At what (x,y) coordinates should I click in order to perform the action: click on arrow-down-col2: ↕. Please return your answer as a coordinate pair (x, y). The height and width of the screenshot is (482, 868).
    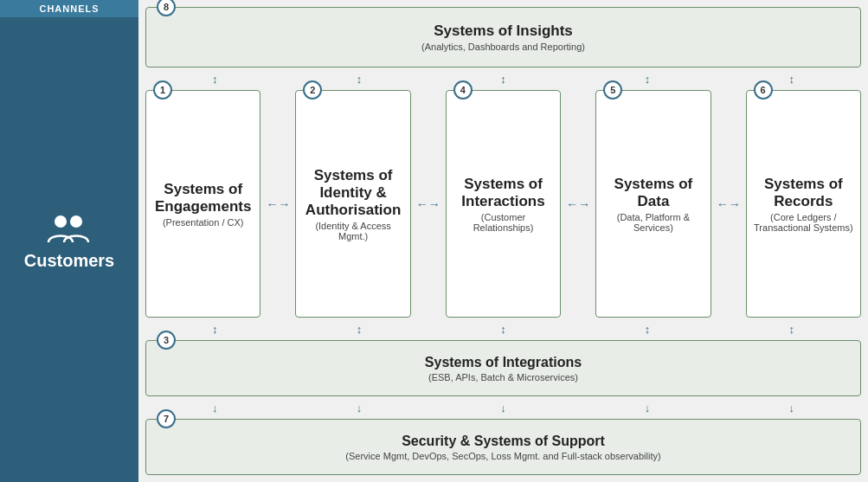
    Looking at the image, I should click on (360, 329).